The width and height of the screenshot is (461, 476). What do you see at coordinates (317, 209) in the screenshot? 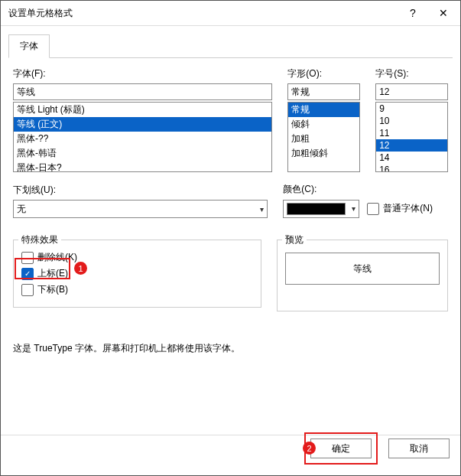
I see `color-swatch` at bounding box center [317, 209].